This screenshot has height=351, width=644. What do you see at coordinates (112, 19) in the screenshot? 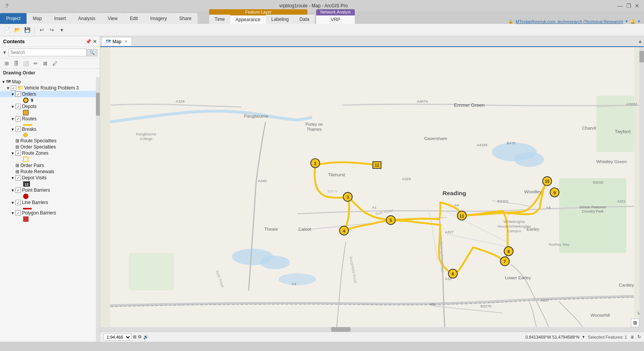
I see `tab-view: View` at bounding box center [112, 19].